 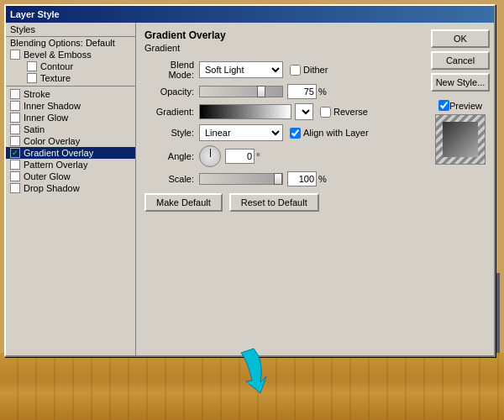 What do you see at coordinates (47, 176) in the screenshot?
I see `outer-glow-label: Outer Glow` at bounding box center [47, 176].